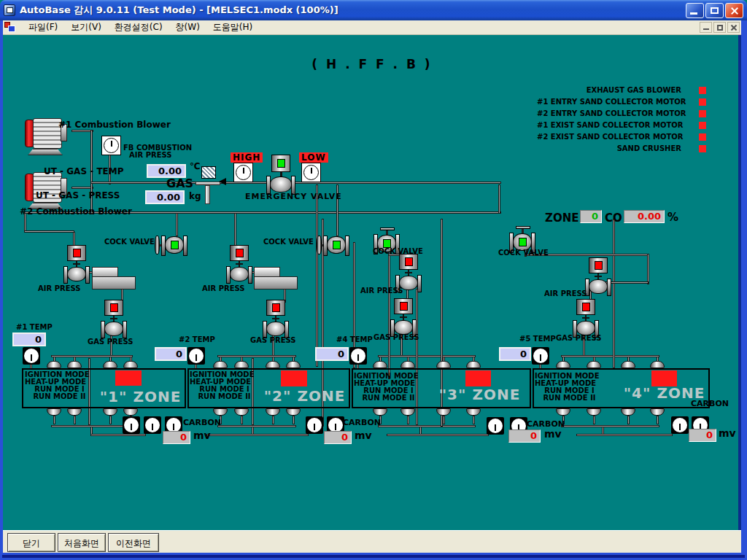 The image size is (747, 560). Describe the element at coordinates (591, 217) in the screenshot. I see `zone-readout-value: 0` at that location.